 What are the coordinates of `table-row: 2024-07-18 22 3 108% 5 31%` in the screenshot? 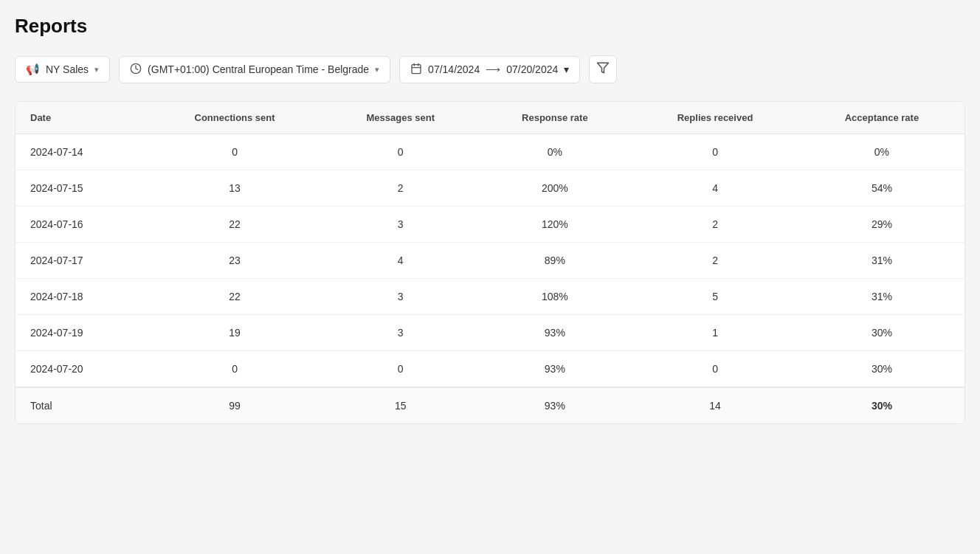 It's located at (490, 297).